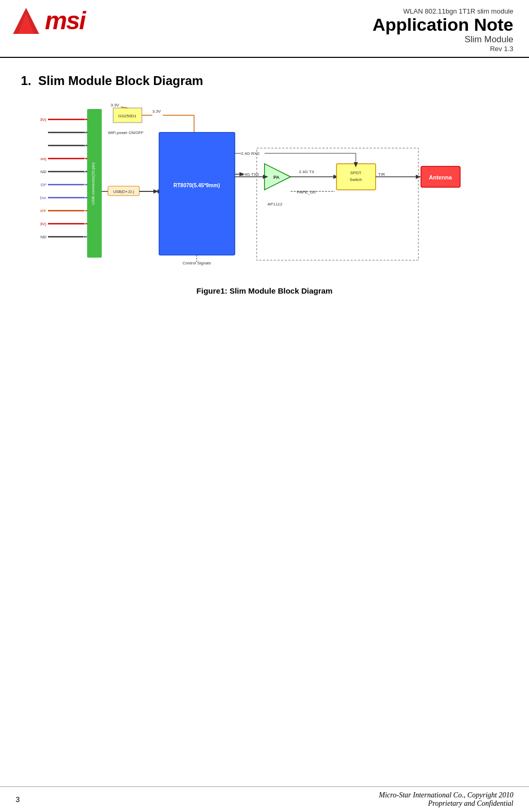  What do you see at coordinates (26, 80) in the screenshot?
I see `section-number: 1.` at bounding box center [26, 80].